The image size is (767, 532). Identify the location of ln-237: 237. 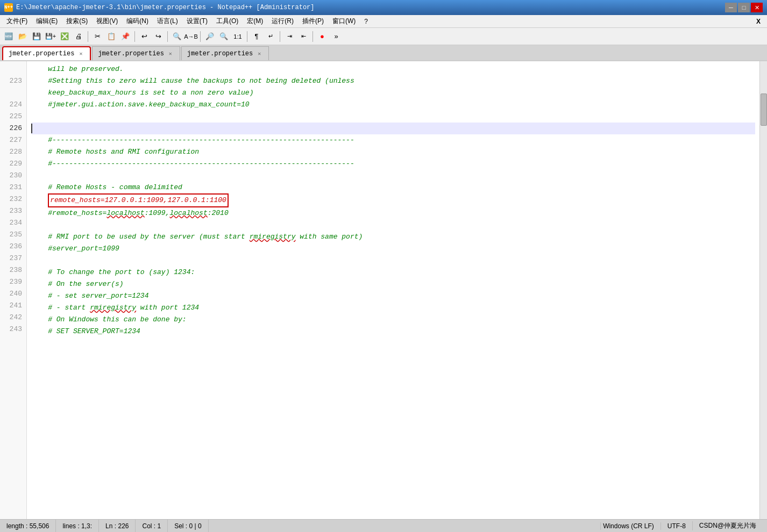
(12, 258).